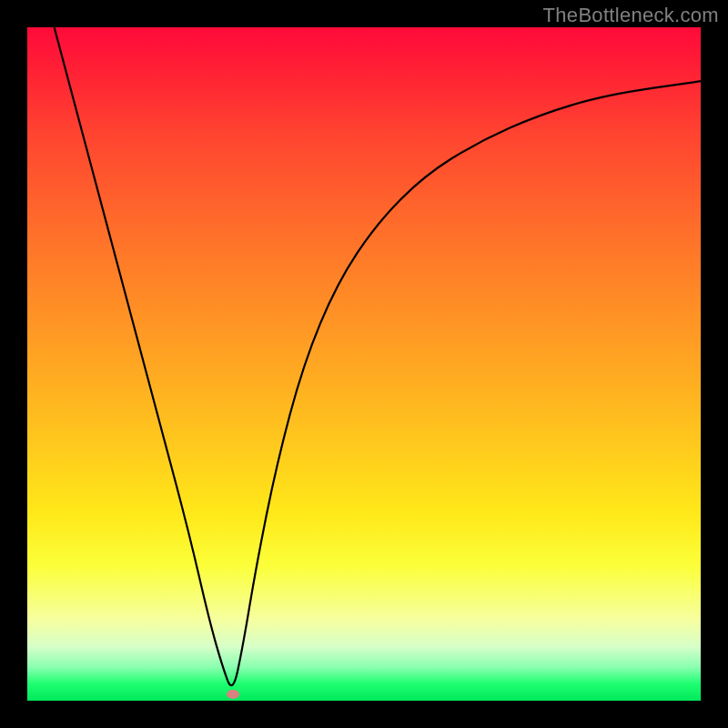 The height and width of the screenshot is (728, 728). What do you see at coordinates (632, 15) in the screenshot?
I see `watermark-text: TheBottleneck.com` at bounding box center [632, 15].